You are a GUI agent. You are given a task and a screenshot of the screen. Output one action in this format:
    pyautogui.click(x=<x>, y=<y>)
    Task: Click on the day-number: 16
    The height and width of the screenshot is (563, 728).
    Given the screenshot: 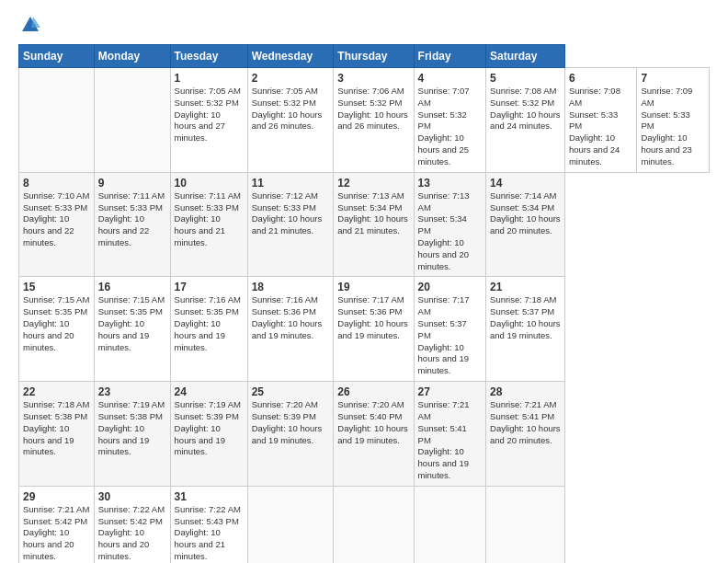 What is the action you would take?
    pyautogui.click(x=132, y=287)
    